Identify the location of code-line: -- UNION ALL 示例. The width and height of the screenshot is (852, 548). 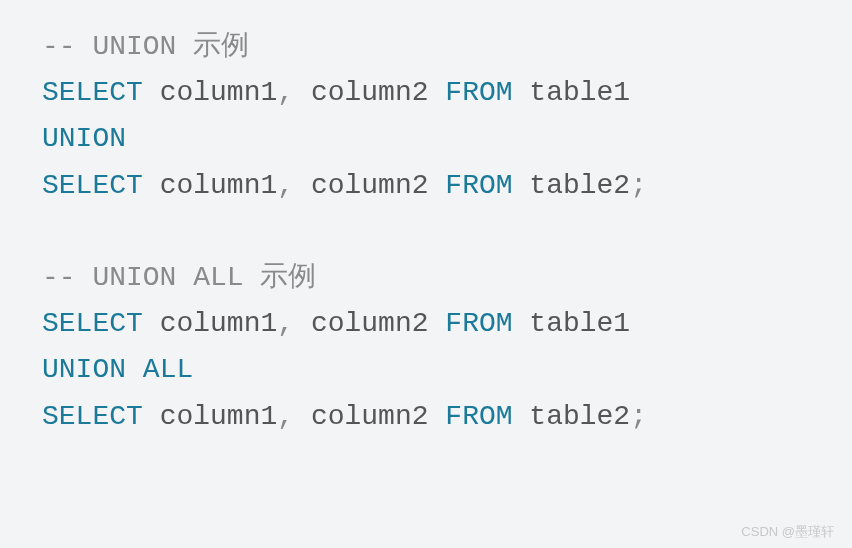
(426, 278).